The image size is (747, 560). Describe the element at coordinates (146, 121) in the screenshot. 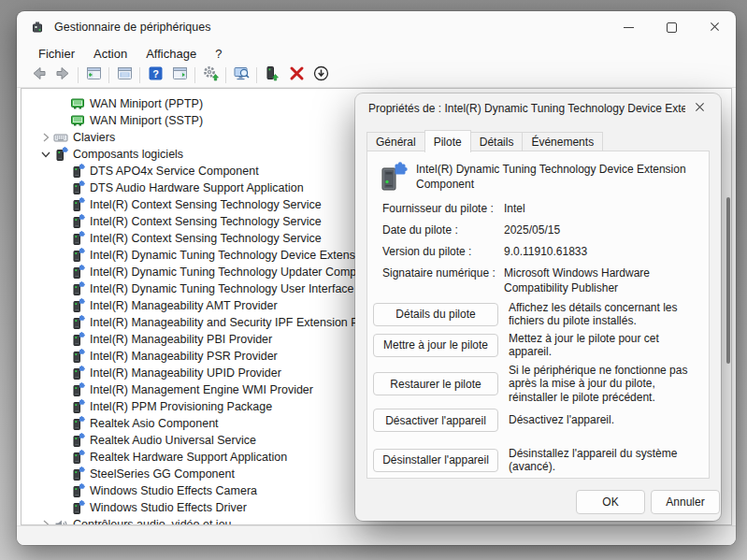

I see `tree-item-label: WAN Miniport (SSTP)` at that location.